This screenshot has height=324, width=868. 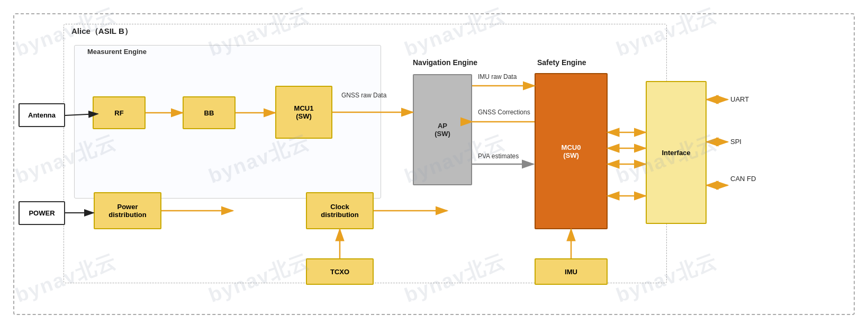 I want to click on imu-box: IMU, so click(x=571, y=272).